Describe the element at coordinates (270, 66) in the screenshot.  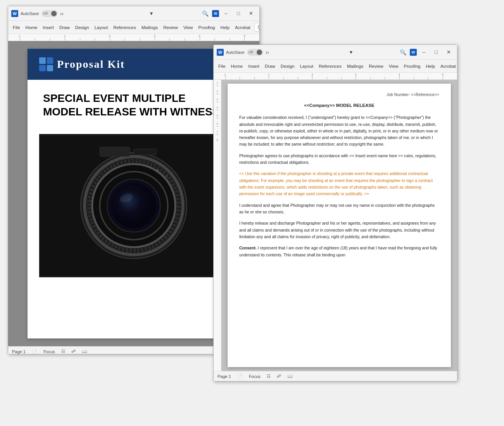
I see `menu-draw-front: Draw` at that location.